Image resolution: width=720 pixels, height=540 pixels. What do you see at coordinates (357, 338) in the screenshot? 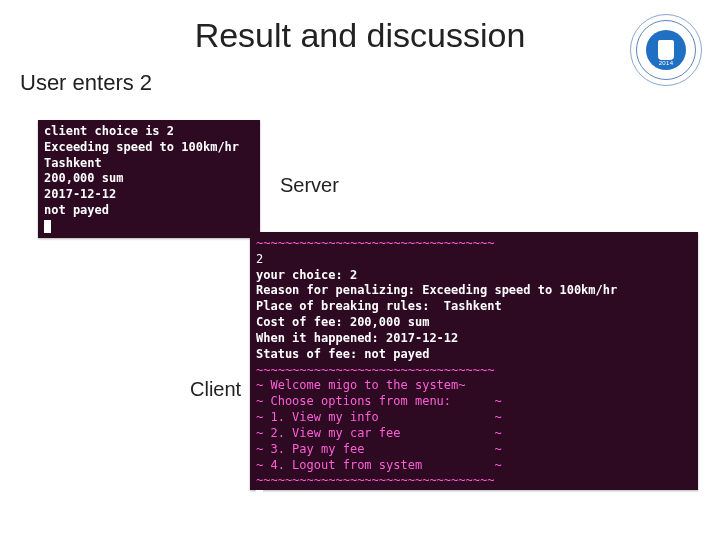
I see `client-line: When it happened: 2017-12-12` at bounding box center [357, 338].